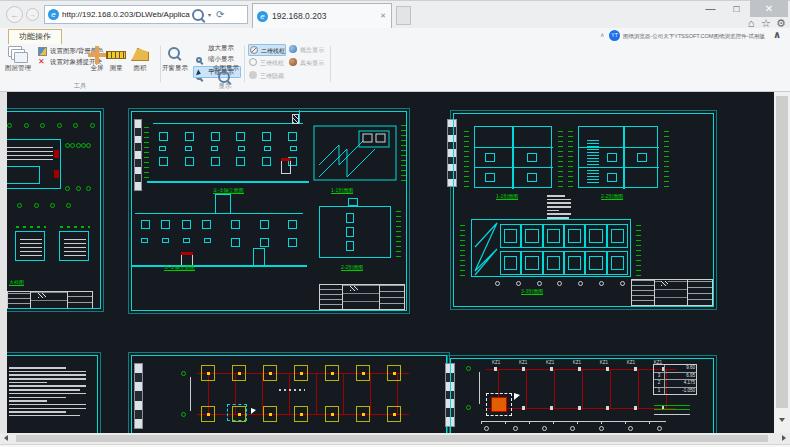 The width and height of the screenshot is (790, 447). What do you see at coordinates (32, 14) in the screenshot?
I see `forward-button: →` at bounding box center [32, 14].